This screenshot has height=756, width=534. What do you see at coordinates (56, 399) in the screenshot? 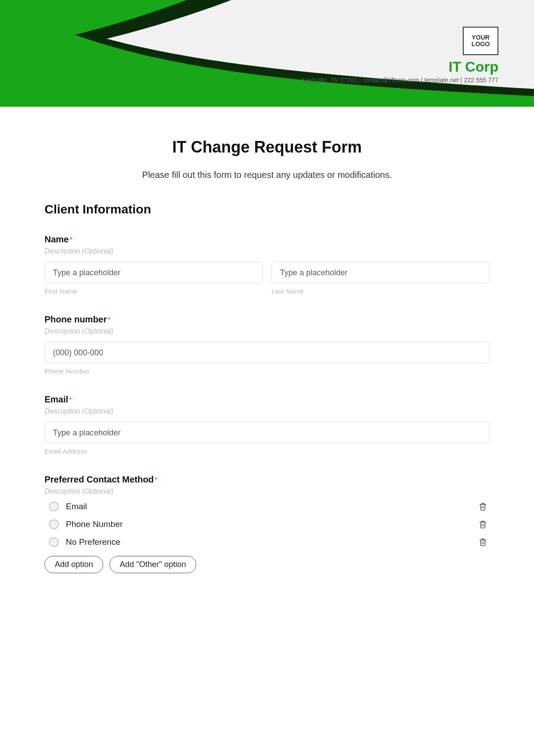
I see `email-label: Email` at bounding box center [56, 399].